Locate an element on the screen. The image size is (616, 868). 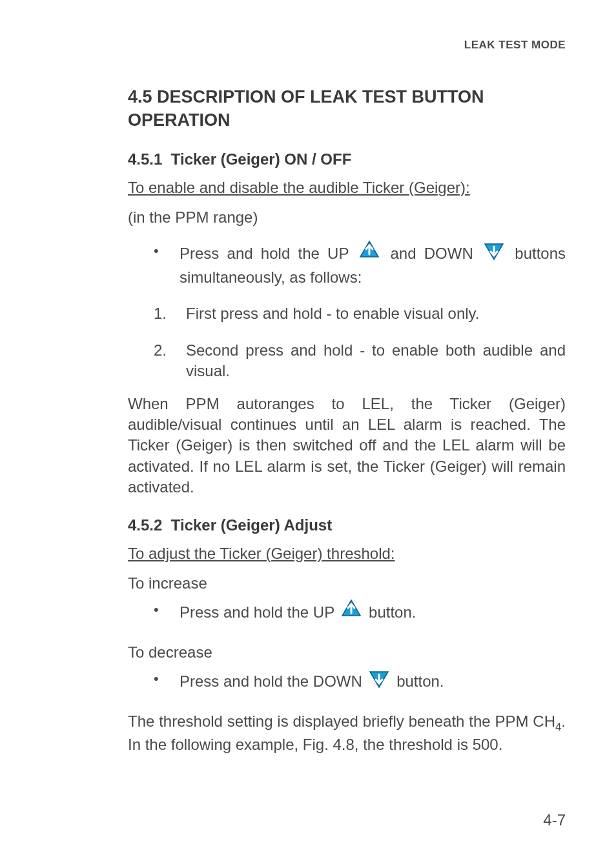
number-marker: 2. is located at coordinates (170, 350).